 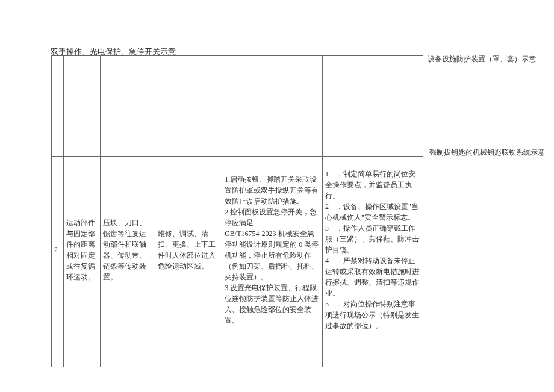 I want to click on cell-management: 1 ．制定简单易行的岗位安全操作要点，并监督员工执行。2 ．设备、操作区域设置"…, so click(x=373, y=250).